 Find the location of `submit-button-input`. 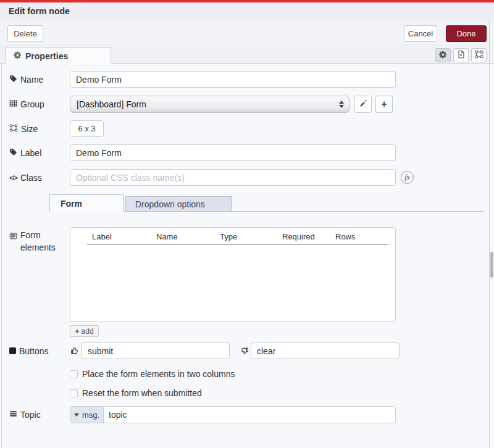

submit-button-input is located at coordinates (156, 351).